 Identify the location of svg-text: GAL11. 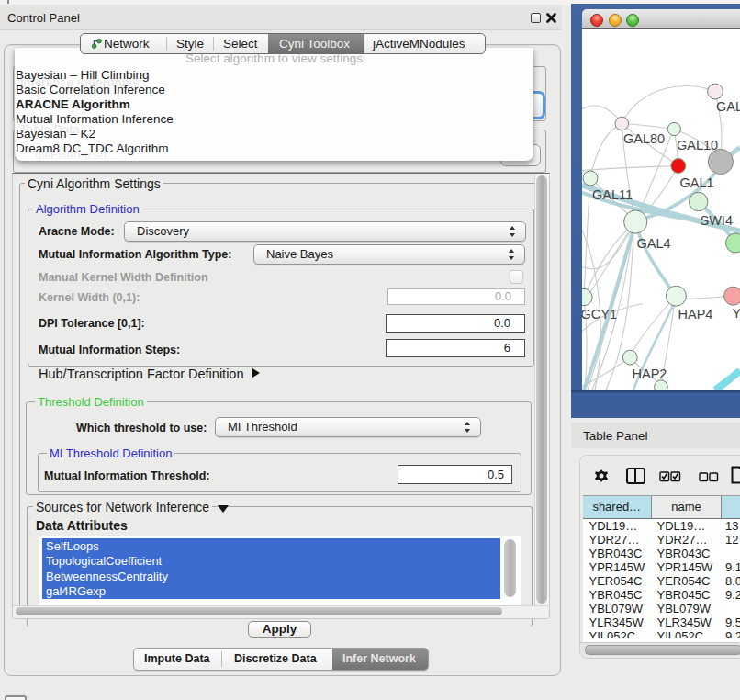
(612, 195).